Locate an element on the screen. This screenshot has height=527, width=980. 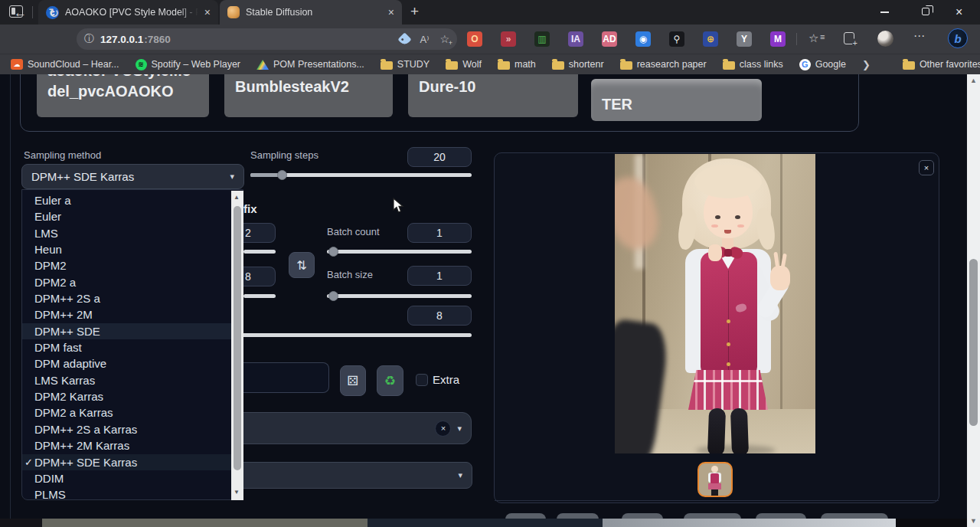
bookmarks-overflow-chevron: ❯ is located at coordinates (867, 64).